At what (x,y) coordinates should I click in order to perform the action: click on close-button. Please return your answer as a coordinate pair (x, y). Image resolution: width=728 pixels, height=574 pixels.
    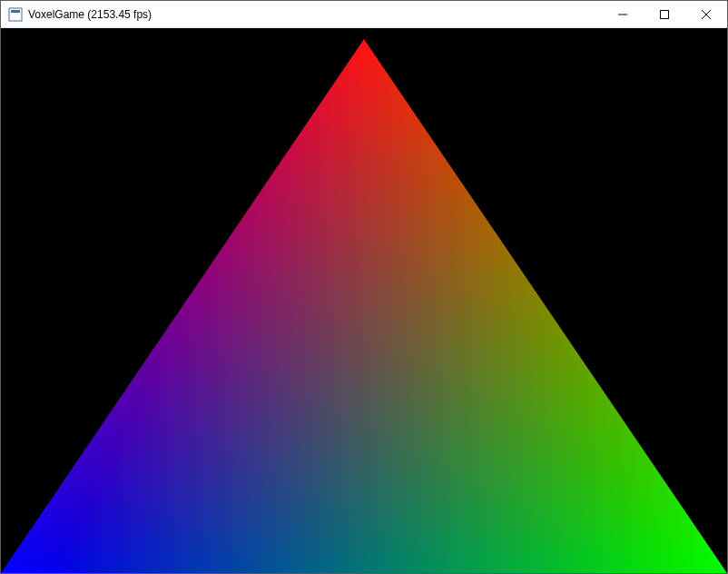
    Looking at the image, I should click on (706, 15).